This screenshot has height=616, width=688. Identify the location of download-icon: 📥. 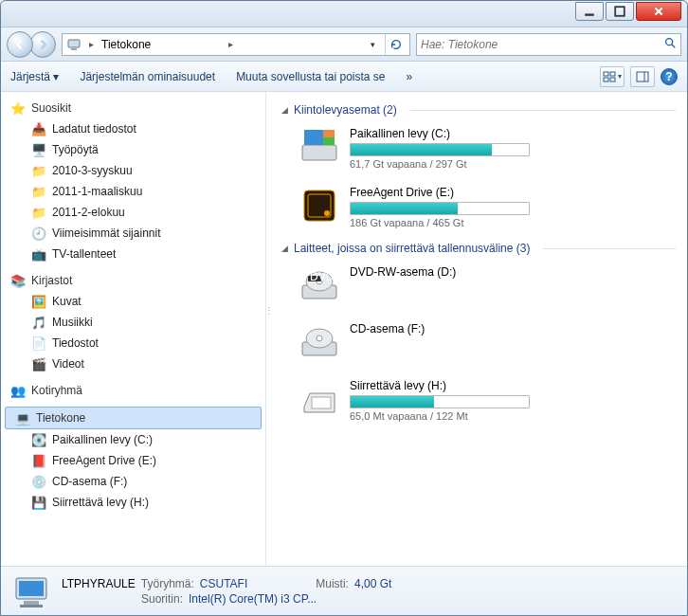
(39, 129).